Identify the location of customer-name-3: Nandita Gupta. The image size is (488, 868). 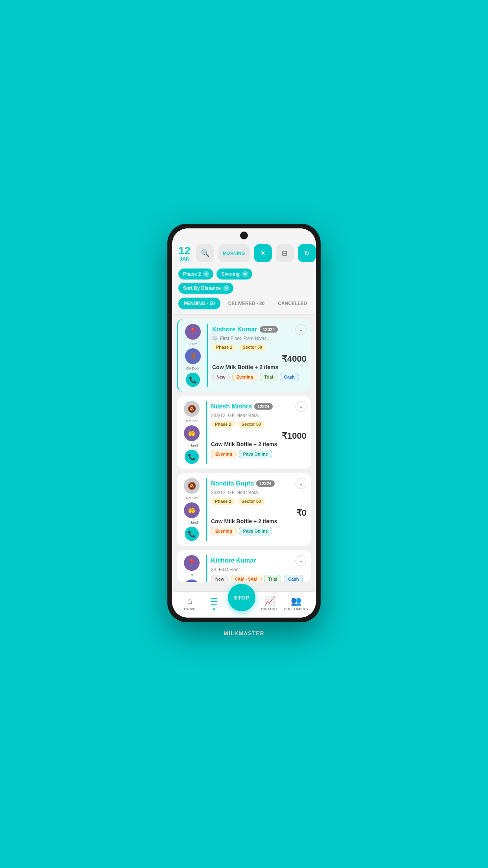
(233, 484).